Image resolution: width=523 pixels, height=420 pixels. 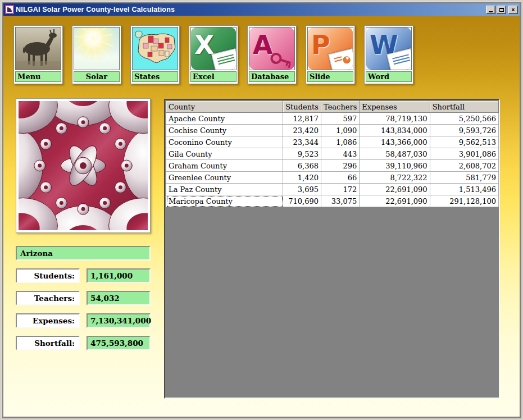 What do you see at coordinates (10, 10) in the screenshot?
I see `app-icon` at bounding box center [10, 10].